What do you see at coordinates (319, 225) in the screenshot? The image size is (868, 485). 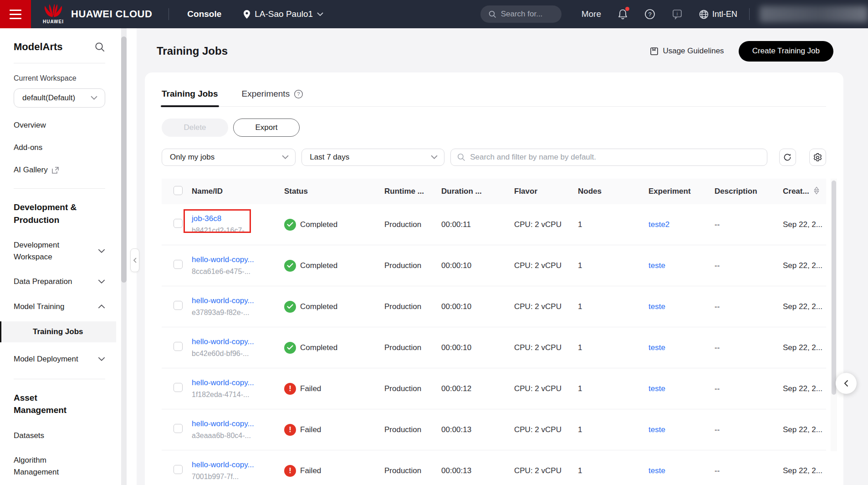 I see `status-label: Completed` at bounding box center [319, 225].